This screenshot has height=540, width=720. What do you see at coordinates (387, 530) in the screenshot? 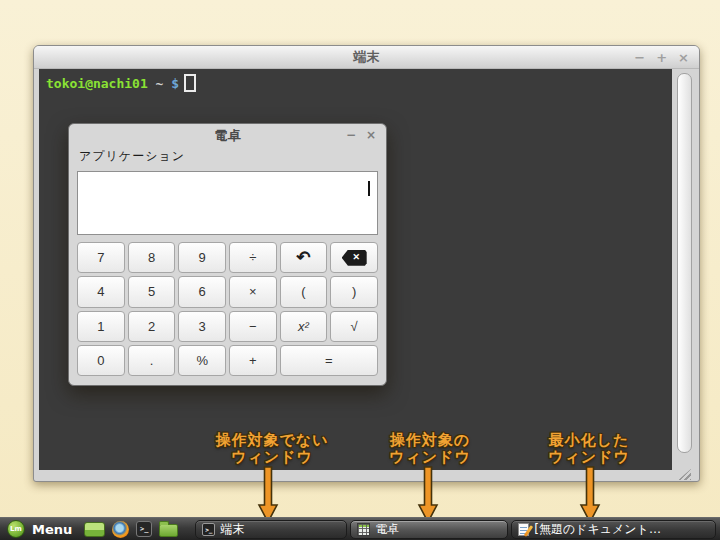
I see `taskbar-button-label: 電卓` at bounding box center [387, 530].